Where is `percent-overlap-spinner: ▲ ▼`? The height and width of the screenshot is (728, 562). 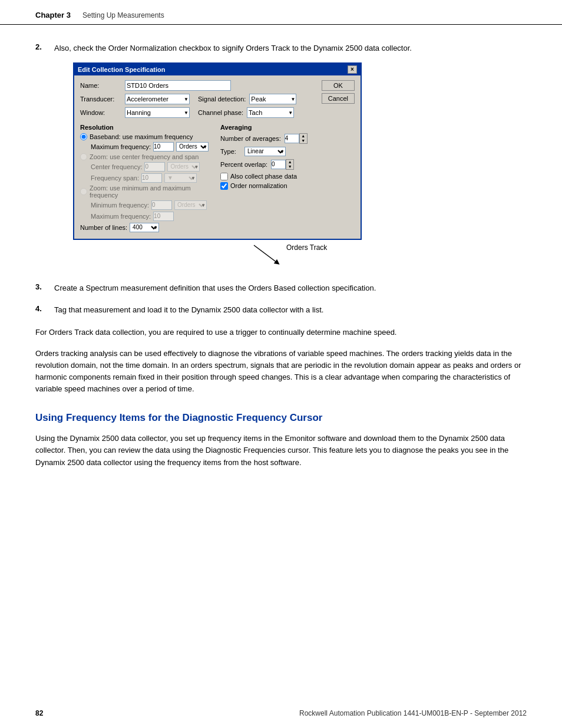
percent-overlap-spinner: ▲ ▼ is located at coordinates (283, 164).